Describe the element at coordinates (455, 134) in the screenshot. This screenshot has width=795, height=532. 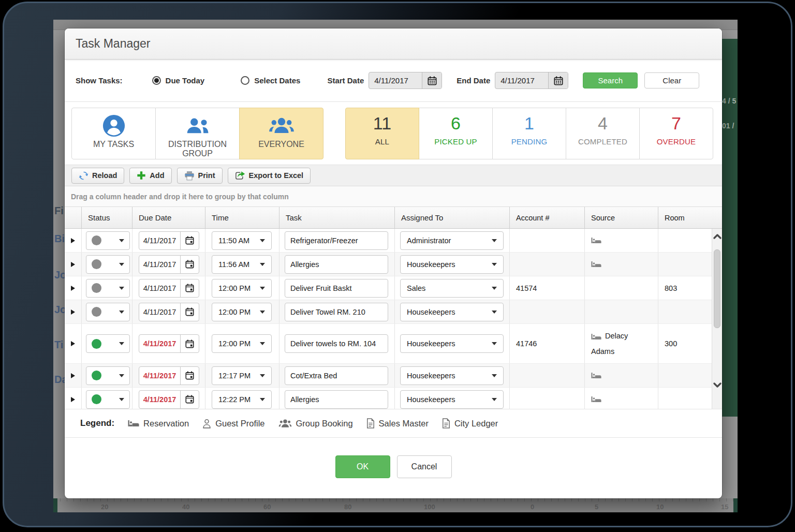
I see `tab-picked-up: 6 PICKED UP` at that location.